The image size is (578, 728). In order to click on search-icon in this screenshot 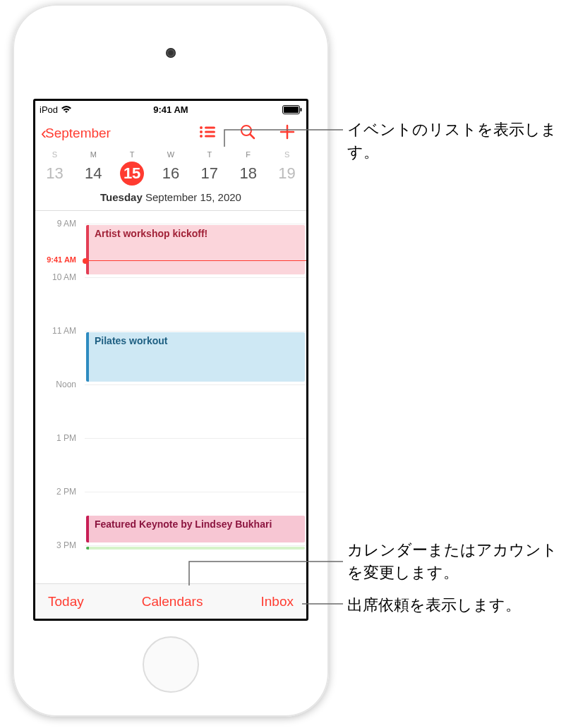, I will do `click(248, 133)`.